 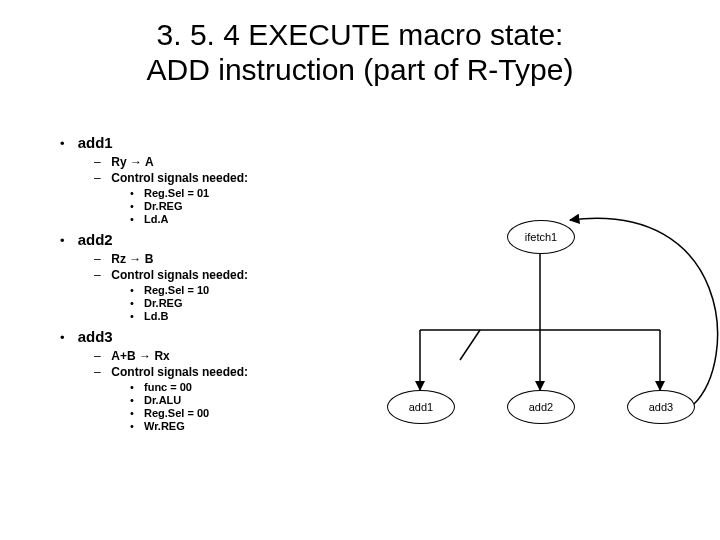 I want to click on signal-item: •Ld.B, so click(x=270, y=316).